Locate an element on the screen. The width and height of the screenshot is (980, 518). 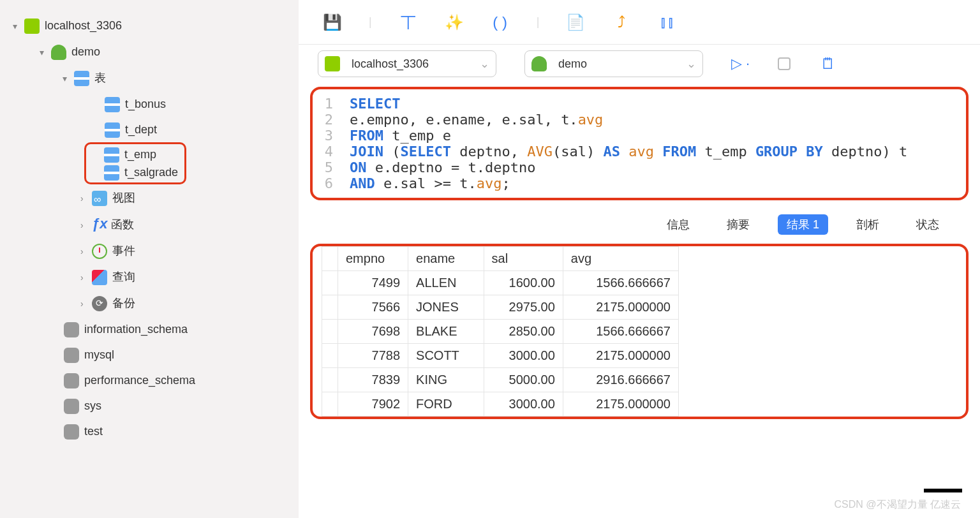
table-item: t_salgrade is located at coordinates (151, 172).